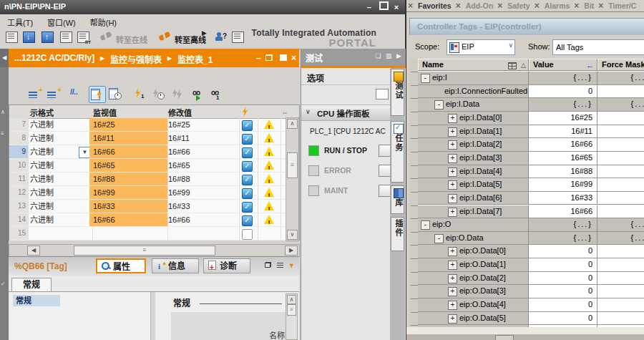  Describe the element at coordinates (248, 235) in the screenshot. I see `checkbox-unchecked-icon` at that location.